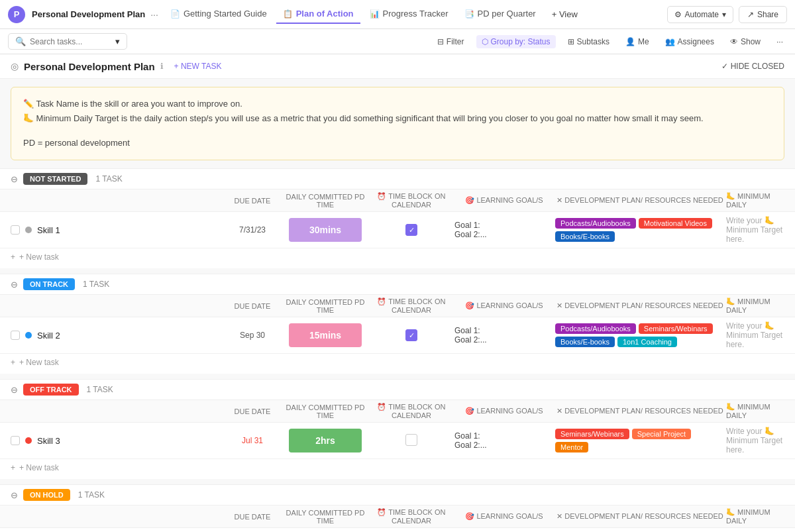 The image size is (795, 532). I want to click on plus-icon: +, so click(13, 362).